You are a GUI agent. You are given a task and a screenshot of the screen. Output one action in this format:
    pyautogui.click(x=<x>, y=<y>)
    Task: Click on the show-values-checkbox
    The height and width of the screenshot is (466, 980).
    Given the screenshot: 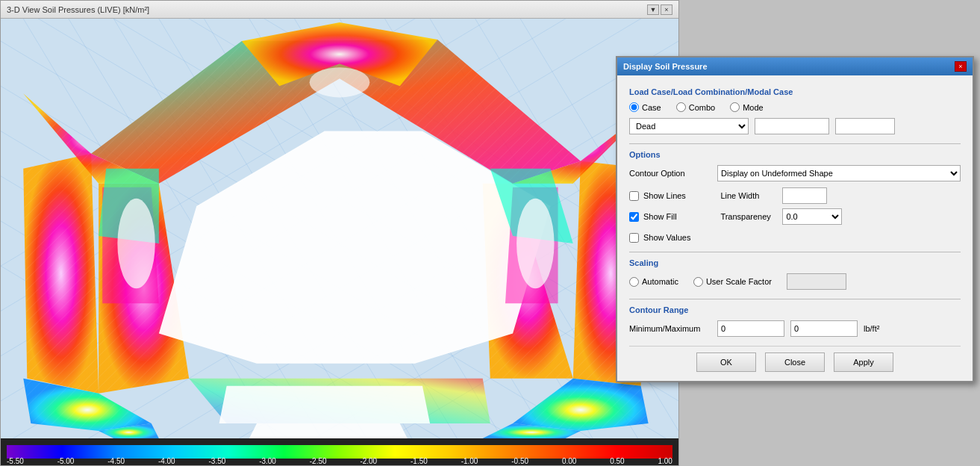 What is the action you would take?
    pyautogui.click(x=634, y=237)
    